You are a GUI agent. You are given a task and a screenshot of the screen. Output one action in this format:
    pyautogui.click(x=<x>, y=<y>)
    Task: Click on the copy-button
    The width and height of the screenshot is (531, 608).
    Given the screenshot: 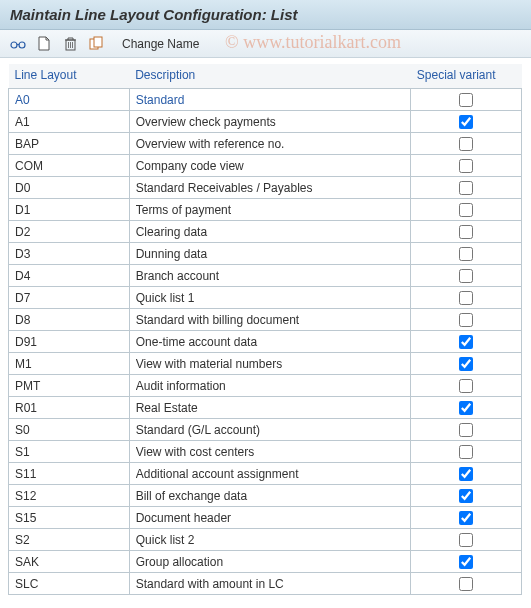 What is the action you would take?
    pyautogui.click(x=96, y=44)
    